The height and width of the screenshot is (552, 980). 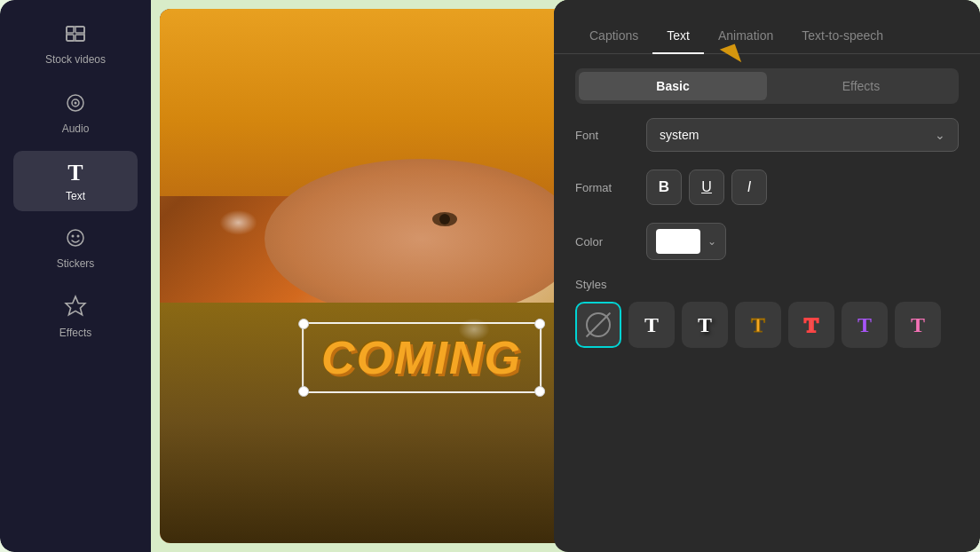 I want to click on handle-bottom-right, so click(x=540, y=391).